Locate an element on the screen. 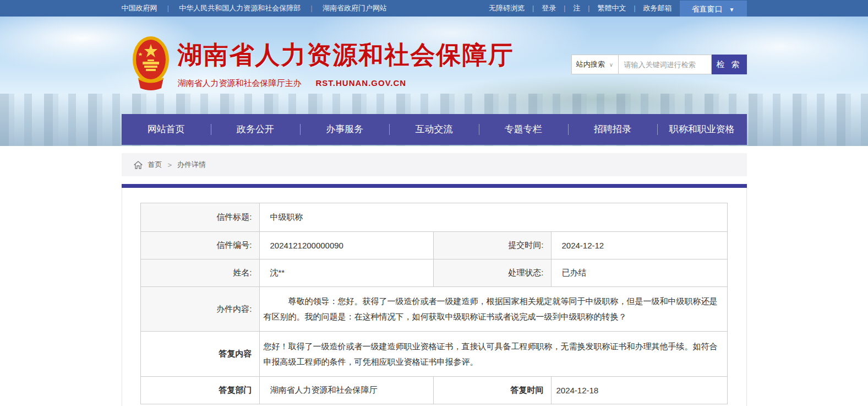  status-label: 处理状态: is located at coordinates (493, 273).